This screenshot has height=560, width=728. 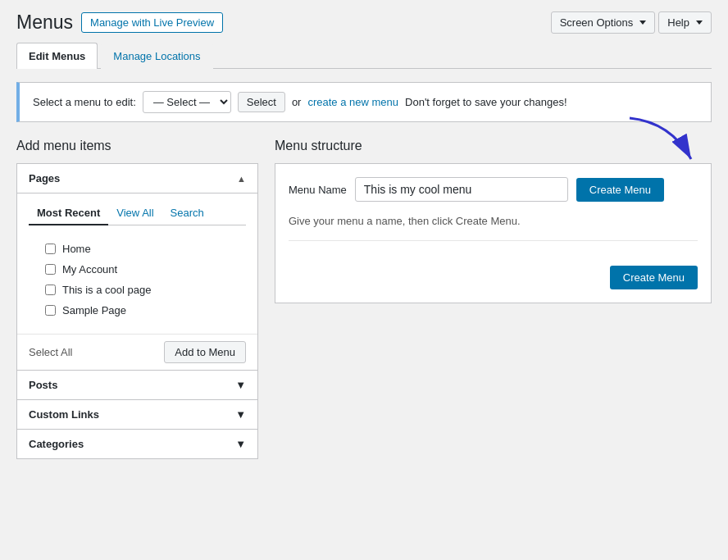 What do you see at coordinates (679, 23) in the screenshot?
I see `help-label: Help` at bounding box center [679, 23].